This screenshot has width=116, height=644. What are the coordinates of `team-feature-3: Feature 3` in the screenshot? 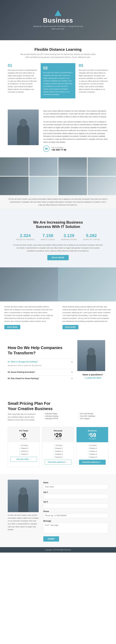 It's located at (24, 451).